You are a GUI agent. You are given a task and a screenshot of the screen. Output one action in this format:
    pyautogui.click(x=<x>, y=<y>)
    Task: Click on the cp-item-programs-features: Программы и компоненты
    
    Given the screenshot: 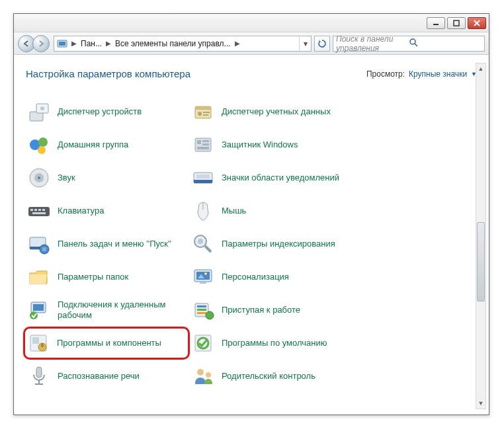 What is the action you would take?
    pyautogui.click(x=106, y=343)
    